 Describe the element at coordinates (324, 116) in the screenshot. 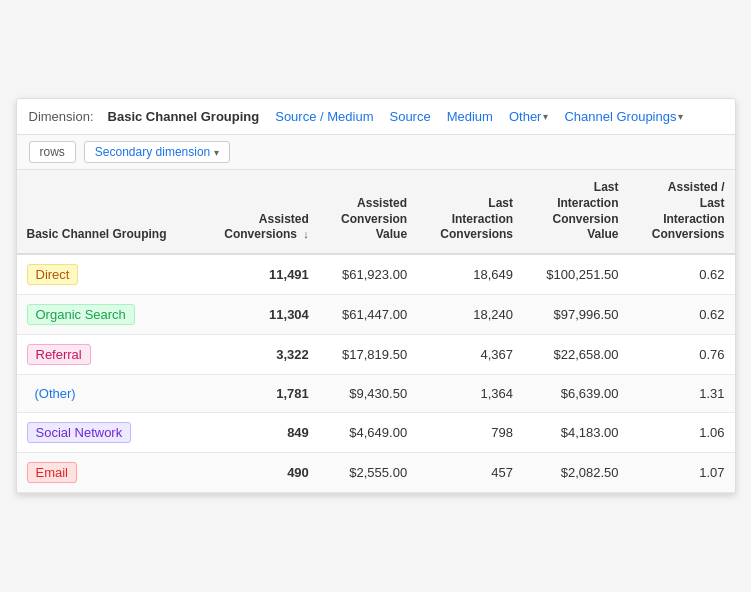

I see `nav-source-medium: Source / Medium` at that location.